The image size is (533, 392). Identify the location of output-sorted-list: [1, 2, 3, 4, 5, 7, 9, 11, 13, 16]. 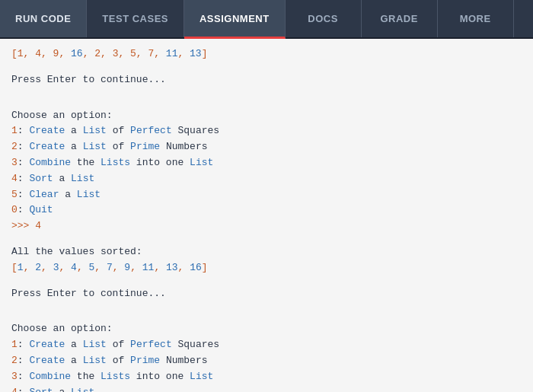
(266, 268).